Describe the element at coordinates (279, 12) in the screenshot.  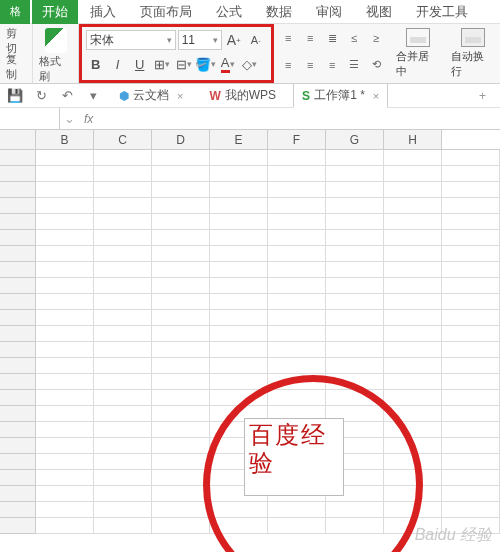
I see `tab-data: 数据` at that location.